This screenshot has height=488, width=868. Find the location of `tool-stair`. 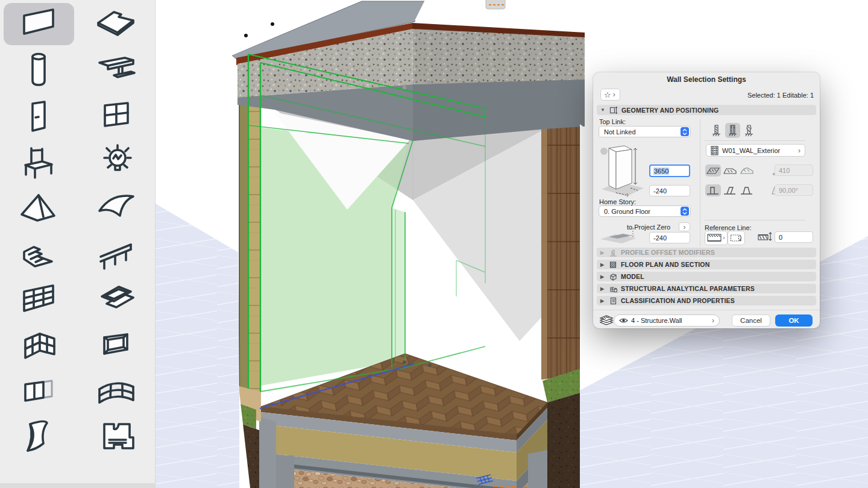

tool-stair is located at coordinates (39, 253).